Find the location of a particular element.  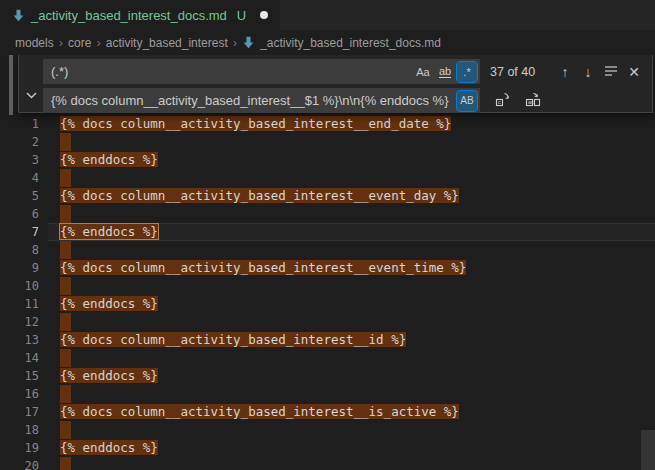

code-line: 4 is located at coordinates (328, 178).